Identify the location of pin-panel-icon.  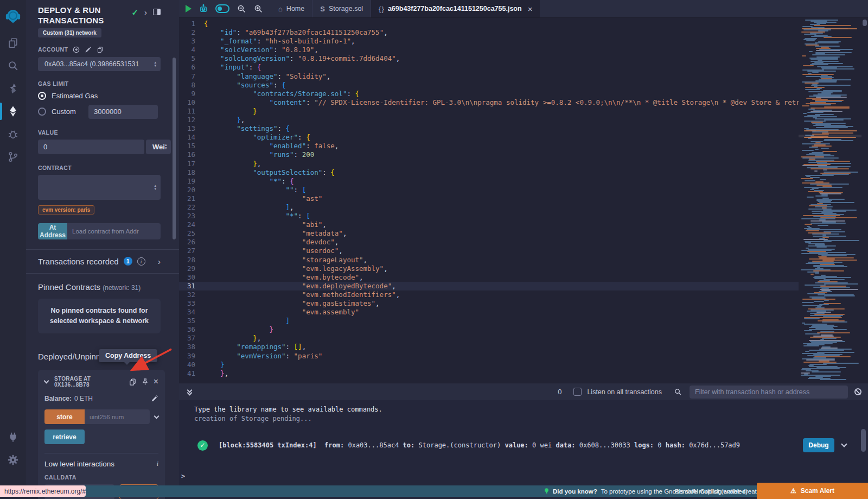
(157, 12).